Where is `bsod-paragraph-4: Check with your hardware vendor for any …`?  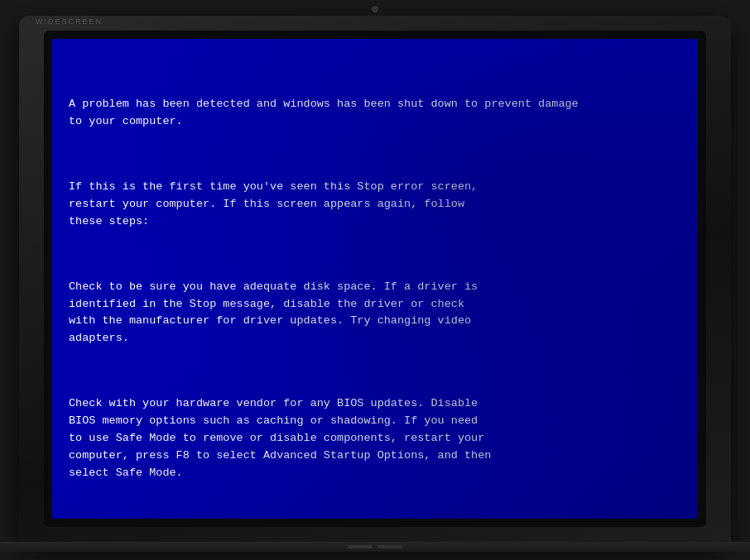
bsod-paragraph-4: Check with your hardware vendor for any … is located at coordinates (371, 438).